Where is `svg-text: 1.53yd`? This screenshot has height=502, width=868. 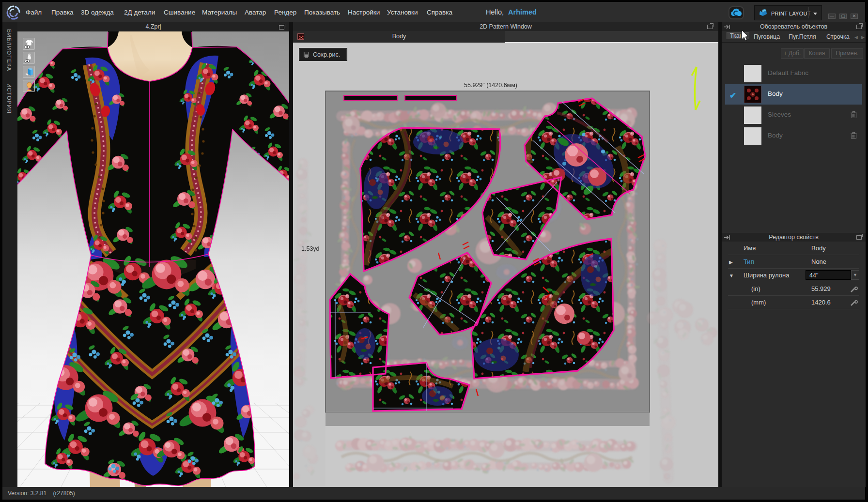
svg-text: 1.53yd is located at coordinates (310, 249).